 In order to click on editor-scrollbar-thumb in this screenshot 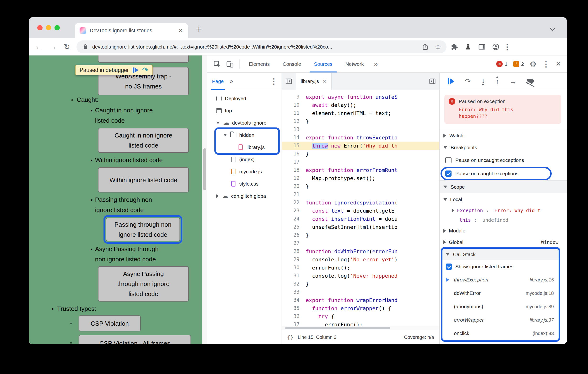, I will do `click(338, 328)`.